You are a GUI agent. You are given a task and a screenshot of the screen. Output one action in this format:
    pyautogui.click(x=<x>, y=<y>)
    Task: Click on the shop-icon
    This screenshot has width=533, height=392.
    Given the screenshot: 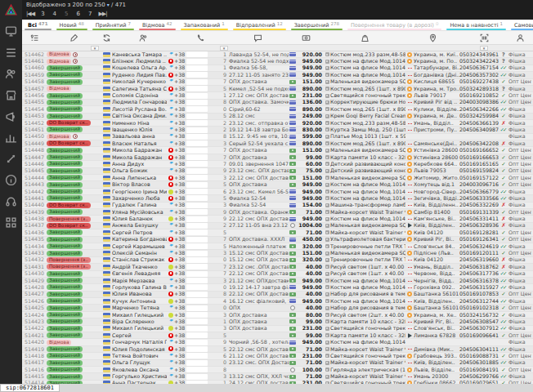 What is the action you would take?
    pyautogui.click(x=11, y=95)
    